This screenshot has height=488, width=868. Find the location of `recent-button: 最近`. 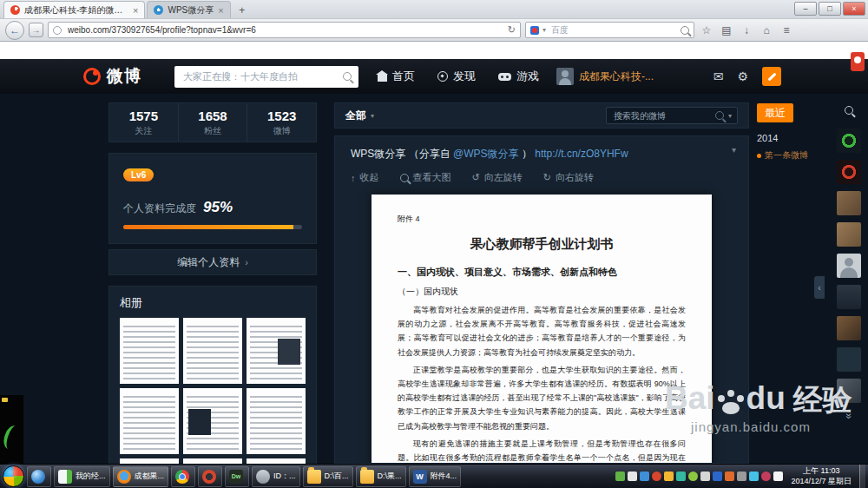

recent-button: 最近 is located at coordinates (775, 113).